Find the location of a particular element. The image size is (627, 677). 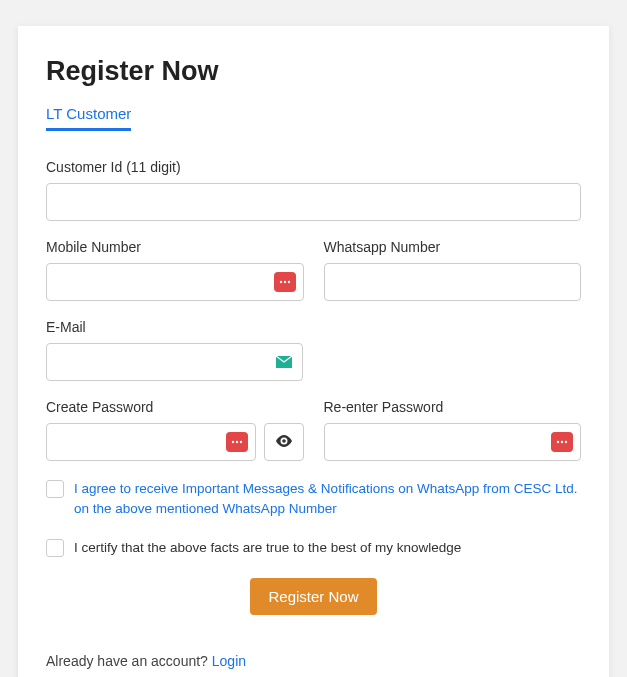

whatsapp-input is located at coordinates (453, 282).